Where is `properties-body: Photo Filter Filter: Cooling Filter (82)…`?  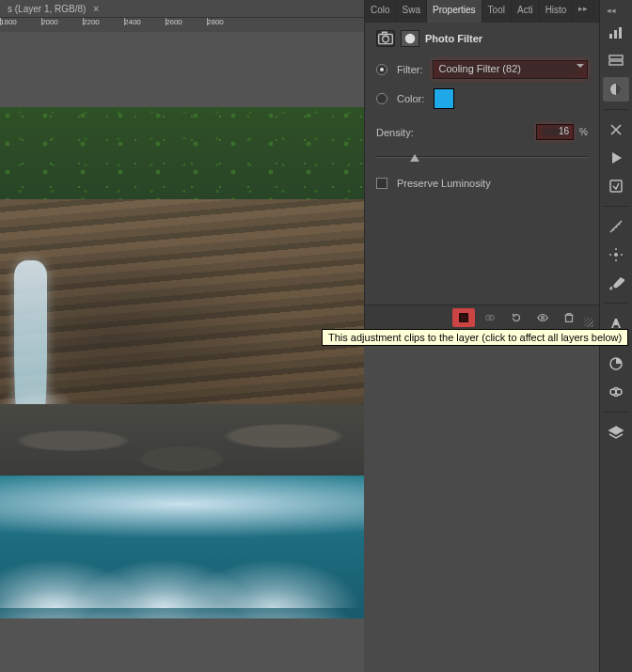 properties-body: Photo Filter Filter: Cooling Filter (82)… is located at coordinates (482, 115).